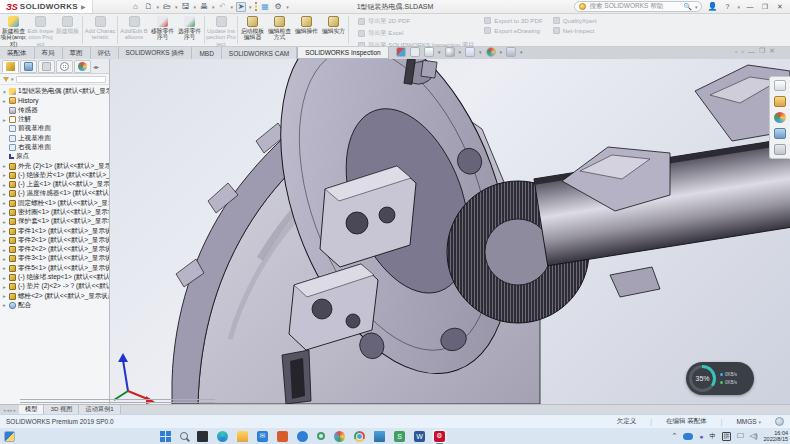 This screenshot has height=444, width=790. Describe the element at coordinates (401, 52) in the screenshot. I see `section-view-icon` at that location.